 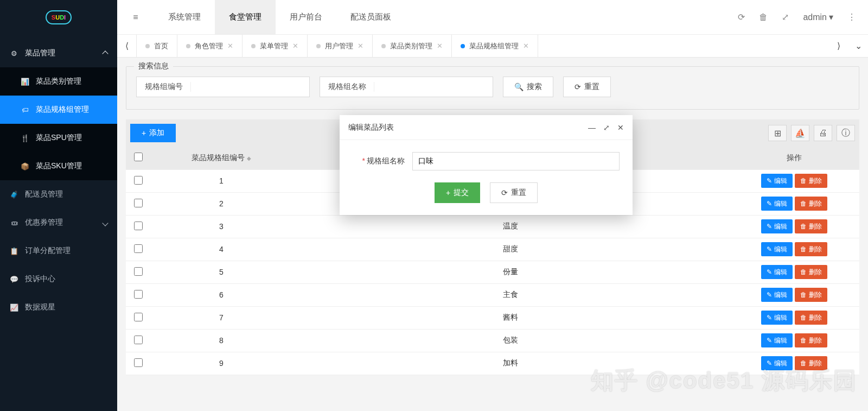 What do you see at coordinates (59, 223) in the screenshot?
I see `sidebar-item: 🎟优惠券管理` at bounding box center [59, 223].